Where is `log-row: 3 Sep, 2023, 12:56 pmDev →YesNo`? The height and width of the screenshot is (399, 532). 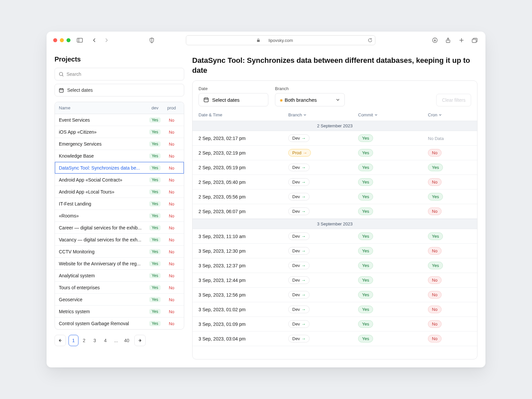
log-row: 3 Sep, 2023, 12:56 pmDev →YesNo is located at coordinates (335, 295).